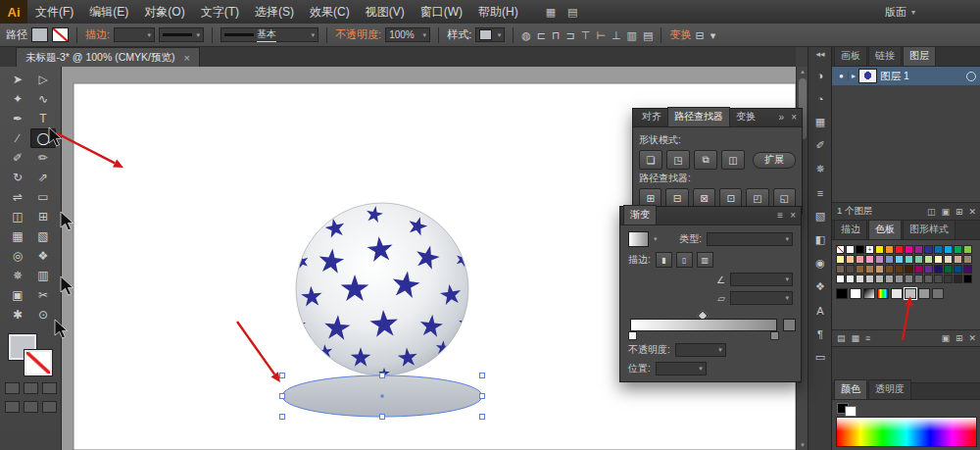 The height and width of the screenshot is (450, 980). I want to click on gradient-mode-button, so click(31, 388).